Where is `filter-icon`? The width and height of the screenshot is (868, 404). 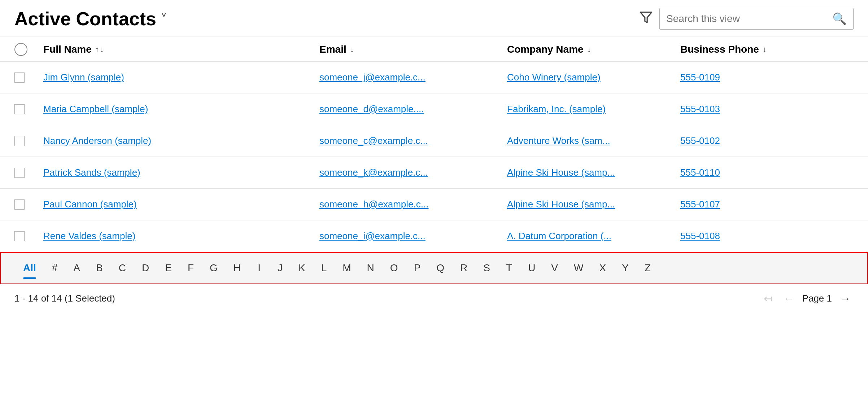
filter-icon is located at coordinates (646, 19).